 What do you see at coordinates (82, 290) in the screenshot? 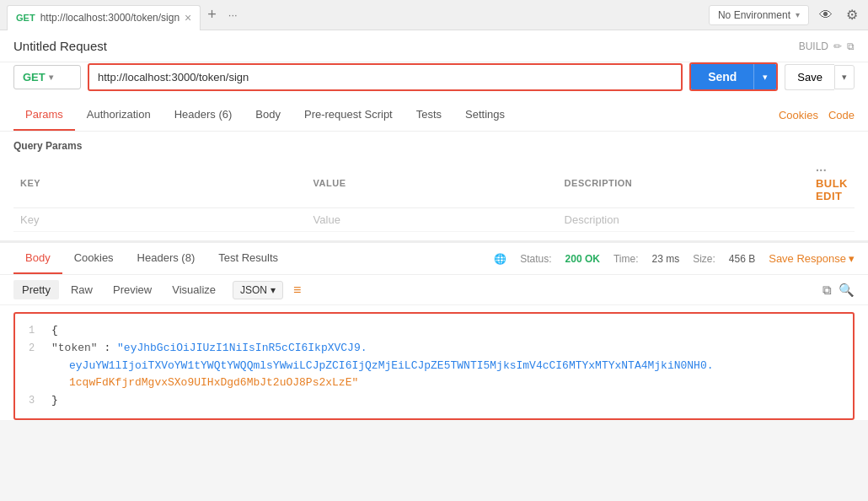
I see `fmt-tab-raw: Raw` at bounding box center [82, 290].